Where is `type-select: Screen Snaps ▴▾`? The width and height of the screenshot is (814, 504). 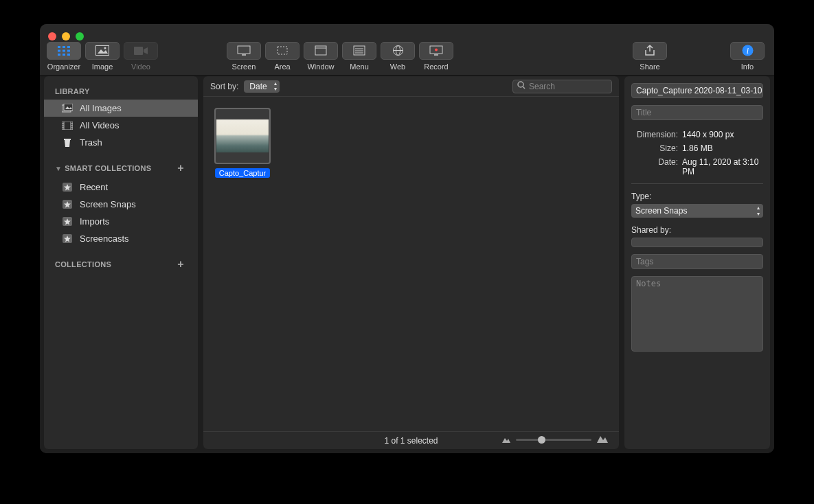 type-select: Screen Snaps ▴▾ is located at coordinates (697, 211).